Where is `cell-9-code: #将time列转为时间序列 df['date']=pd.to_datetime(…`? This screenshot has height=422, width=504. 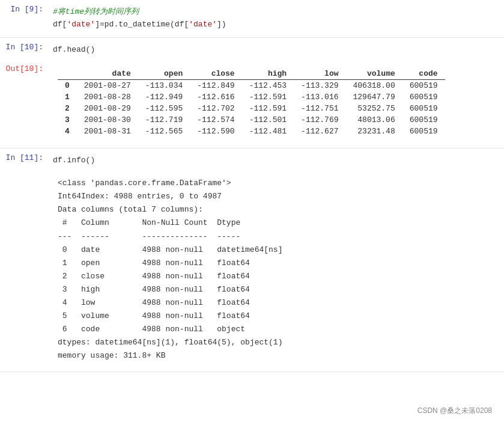
cell-9-code: #将time列转为时间序列 df['date']=pd.to_datetime(… is located at coordinates (276, 19).